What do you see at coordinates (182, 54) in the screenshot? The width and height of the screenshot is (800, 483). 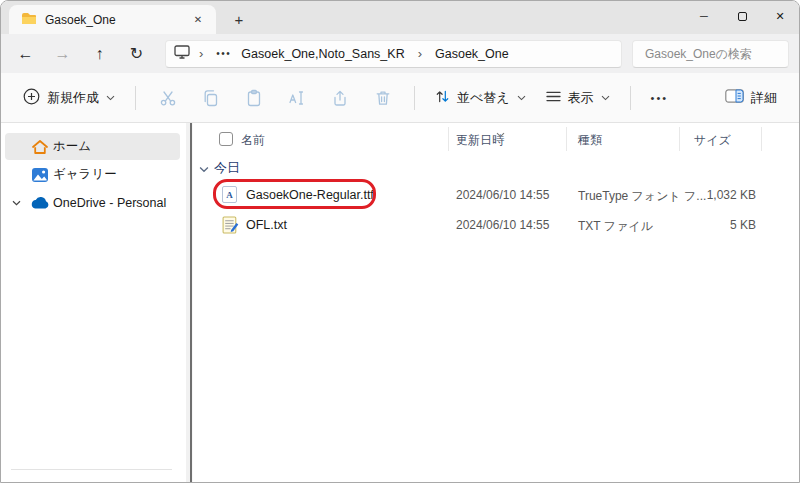 I see `this-pc-icon` at bounding box center [182, 54].